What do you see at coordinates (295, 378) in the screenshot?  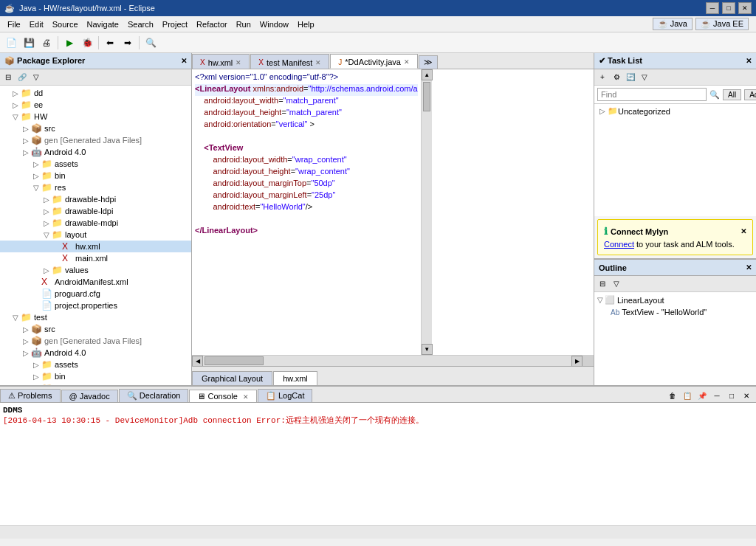 I see `hw-xml-tab: hw.xml` at bounding box center [295, 378].